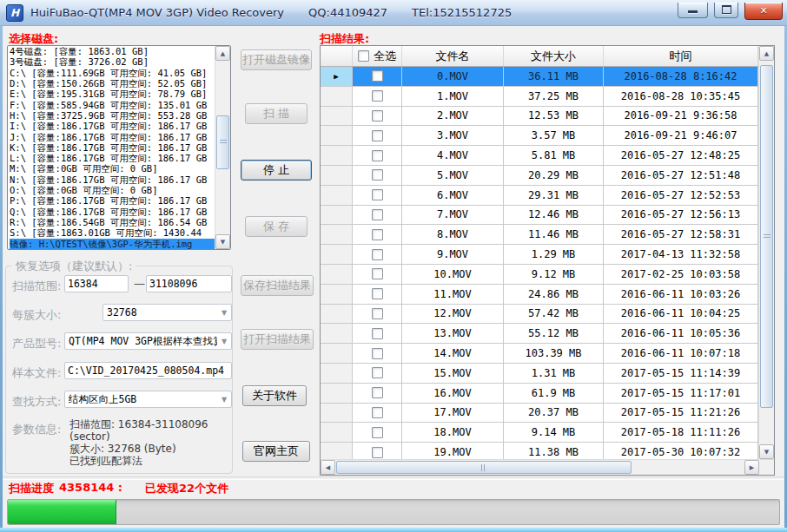 The image size is (787, 532). What do you see at coordinates (547, 467) in the screenshot?
I see `table-horizontal-scrollbar: ◀ ▶` at bounding box center [547, 467].